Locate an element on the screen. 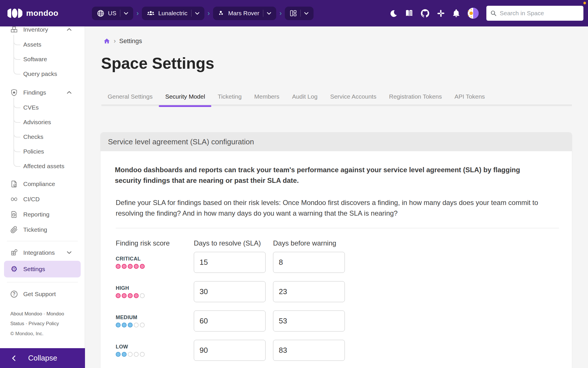 The width and height of the screenshot is (588, 368). sla-divider is located at coordinates (337, 228).